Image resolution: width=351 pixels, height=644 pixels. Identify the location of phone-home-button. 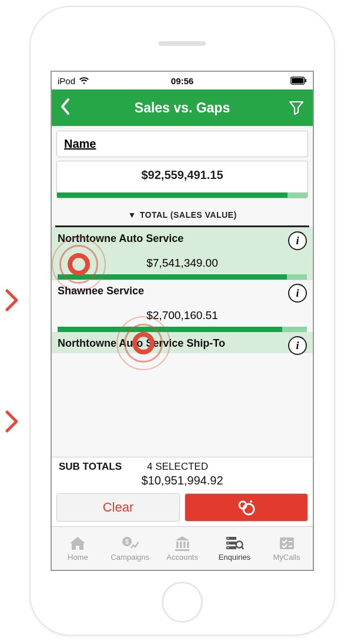
(182, 602).